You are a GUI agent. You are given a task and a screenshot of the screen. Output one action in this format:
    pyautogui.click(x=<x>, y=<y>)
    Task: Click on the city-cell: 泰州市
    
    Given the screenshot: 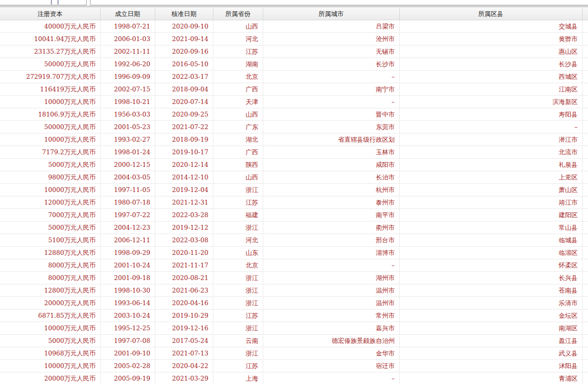 What is the action you would take?
    pyautogui.click(x=331, y=203)
    